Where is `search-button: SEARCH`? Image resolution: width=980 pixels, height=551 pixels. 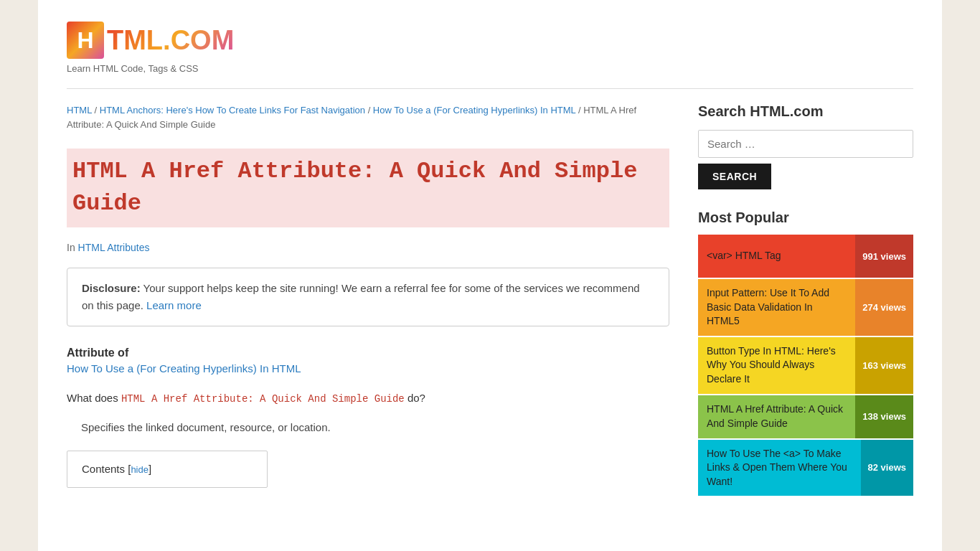
search-button: SEARCH is located at coordinates (735, 176).